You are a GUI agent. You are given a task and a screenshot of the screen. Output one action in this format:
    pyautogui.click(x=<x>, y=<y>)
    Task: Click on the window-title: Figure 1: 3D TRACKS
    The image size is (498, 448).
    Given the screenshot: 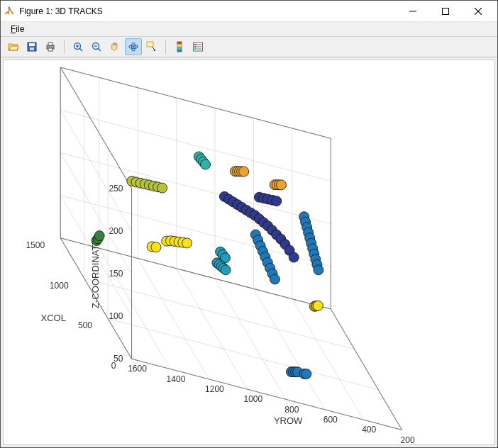 What is the action you would take?
    pyautogui.click(x=208, y=11)
    